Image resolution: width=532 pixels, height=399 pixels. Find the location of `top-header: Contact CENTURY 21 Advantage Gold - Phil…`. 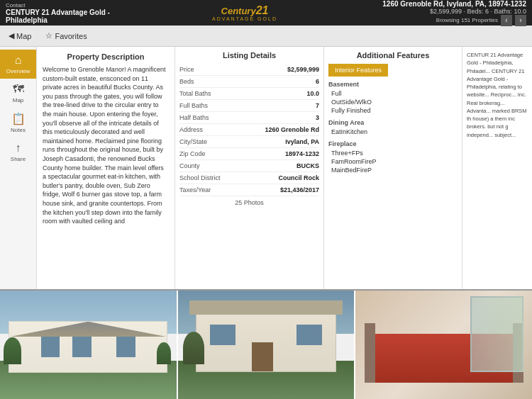

top-header: Contact CENTURY 21 Advantage Gold - Phil… is located at coordinates (266, 13).